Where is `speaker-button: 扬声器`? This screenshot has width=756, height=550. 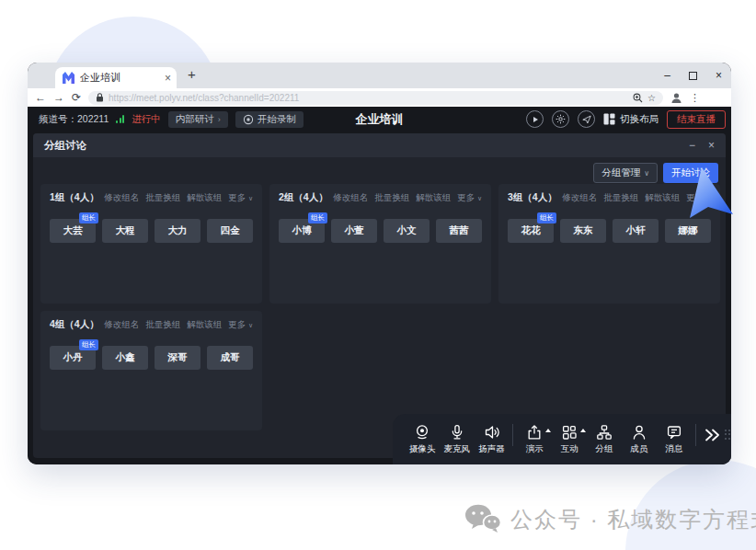
speaker-button: 扬声器 is located at coordinates (492, 440).